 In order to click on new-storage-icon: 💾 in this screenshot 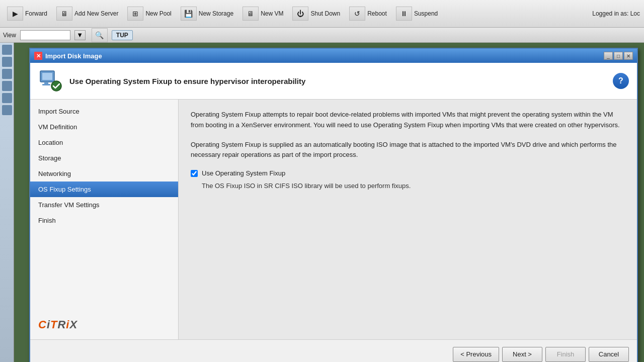, I will do `click(189, 14)`.